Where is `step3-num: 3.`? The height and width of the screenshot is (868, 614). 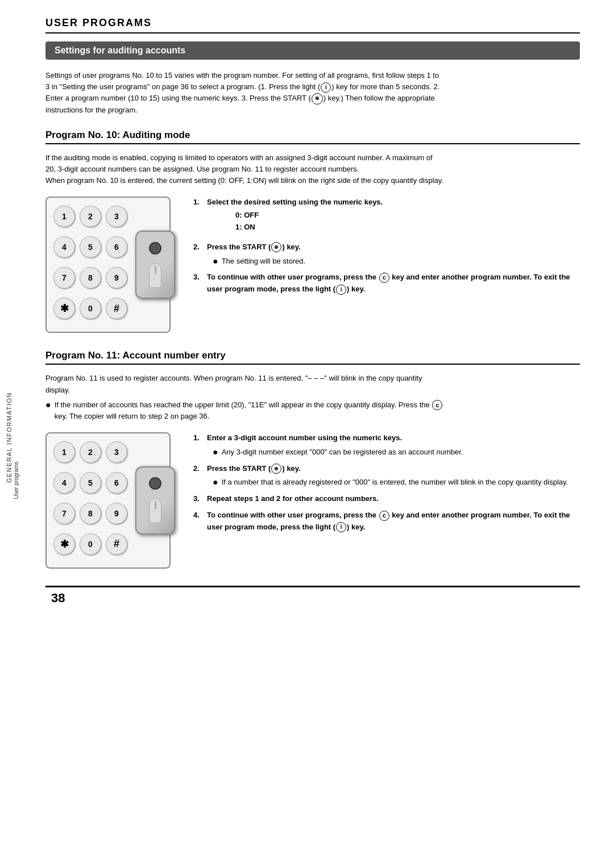 step3-num: 3. is located at coordinates (198, 277).